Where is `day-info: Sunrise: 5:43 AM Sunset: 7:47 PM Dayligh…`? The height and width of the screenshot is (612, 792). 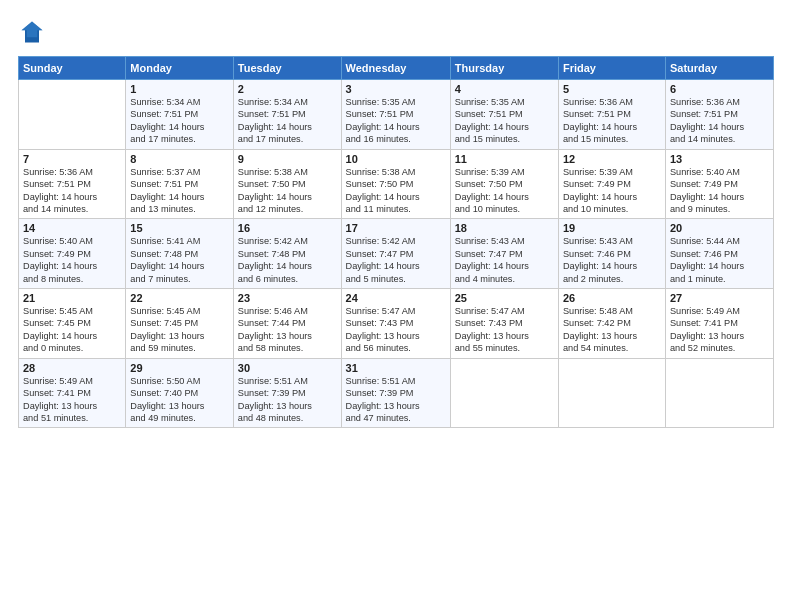
day-info: Sunrise: 5:43 AM Sunset: 7:47 PM Dayligh… is located at coordinates (504, 260).